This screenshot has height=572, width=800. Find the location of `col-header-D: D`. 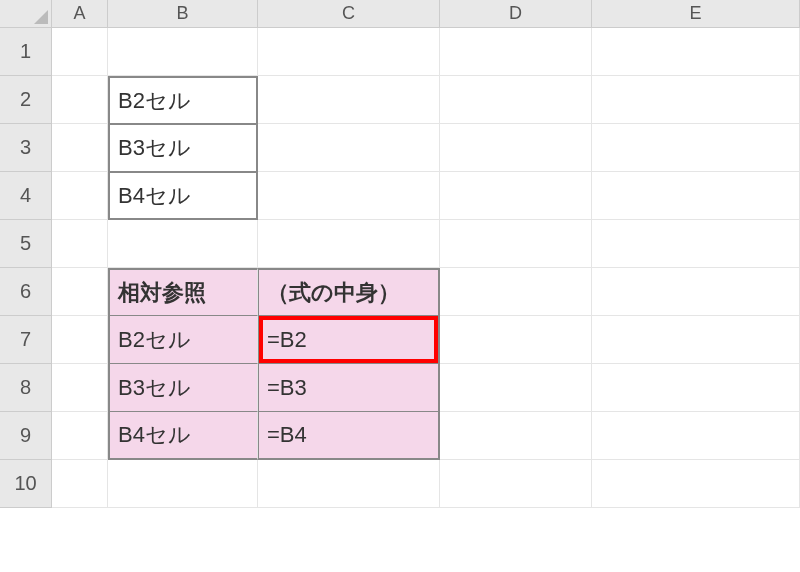

col-header-D: D is located at coordinates (516, 14).